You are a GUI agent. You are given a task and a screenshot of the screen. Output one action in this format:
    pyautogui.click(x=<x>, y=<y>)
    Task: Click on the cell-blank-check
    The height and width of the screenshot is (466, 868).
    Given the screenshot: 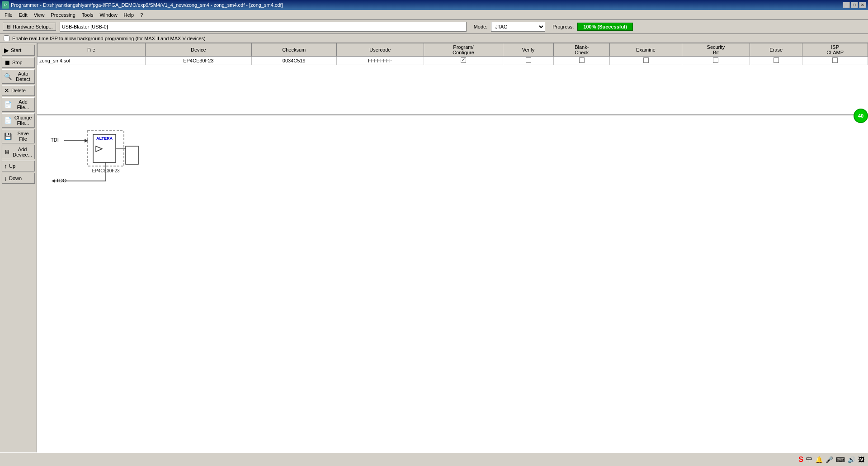 What is the action you would take?
    pyautogui.click(x=582, y=61)
    